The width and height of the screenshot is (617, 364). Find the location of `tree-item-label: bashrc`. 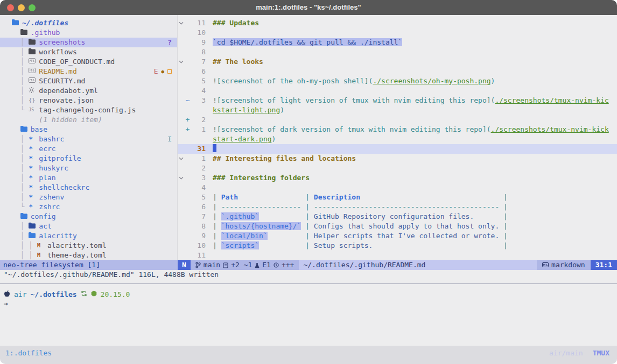

tree-item-label: bashrc is located at coordinates (52, 139).